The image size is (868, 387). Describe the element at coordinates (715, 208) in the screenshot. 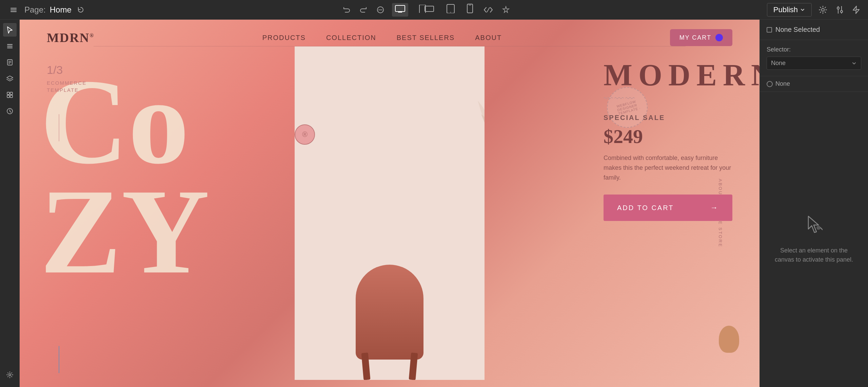

I see `arrow-right-icon: →` at that location.